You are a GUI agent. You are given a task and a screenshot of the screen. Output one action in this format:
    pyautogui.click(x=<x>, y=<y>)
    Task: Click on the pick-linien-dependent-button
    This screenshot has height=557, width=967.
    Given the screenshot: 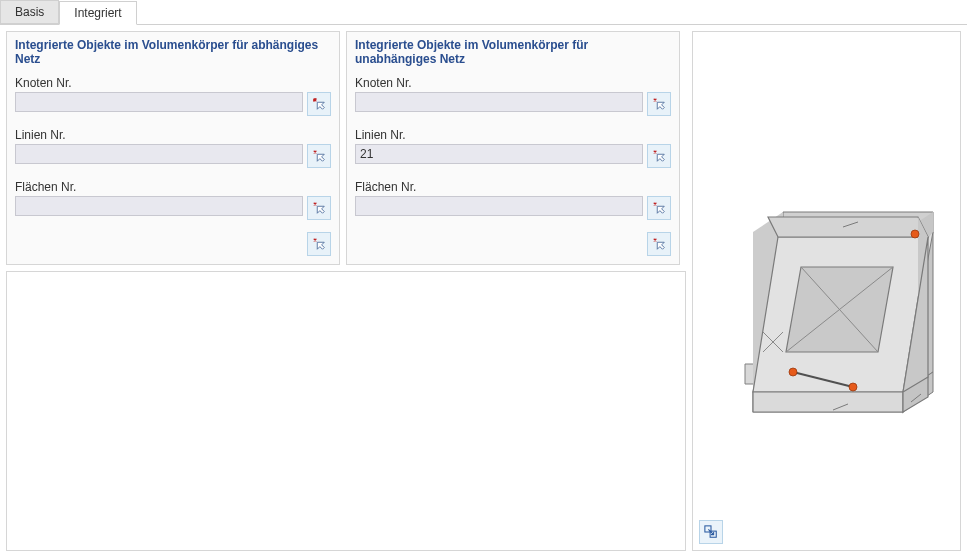 What is the action you would take?
    pyautogui.click(x=319, y=156)
    